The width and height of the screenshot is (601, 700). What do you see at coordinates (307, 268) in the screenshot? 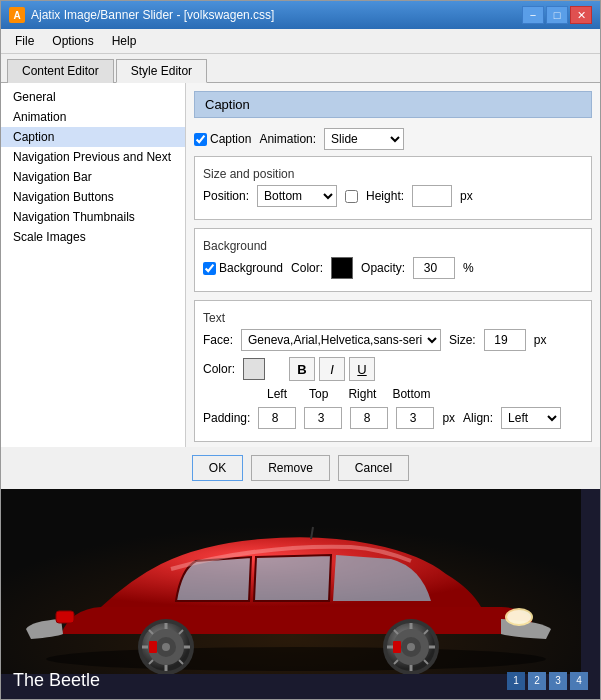
I see `bg-color-label: Color:` at bounding box center [307, 268].